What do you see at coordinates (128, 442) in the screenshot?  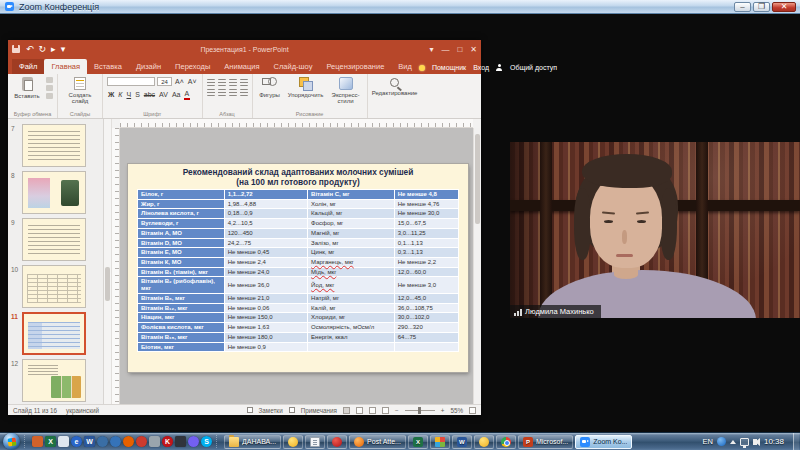 I see `firefox-icon` at bounding box center [128, 442].